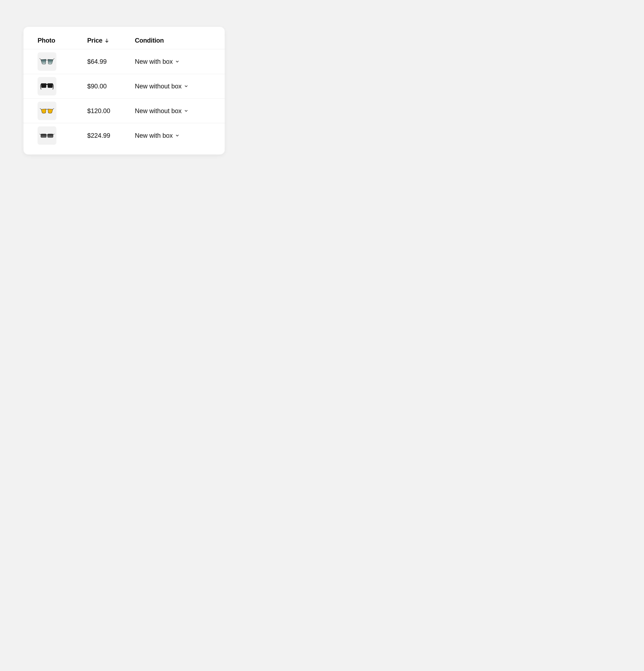 The height and width of the screenshot is (671, 644). Describe the element at coordinates (102, 90) in the screenshot. I see `listings-card: Photo Price Condition` at that location.